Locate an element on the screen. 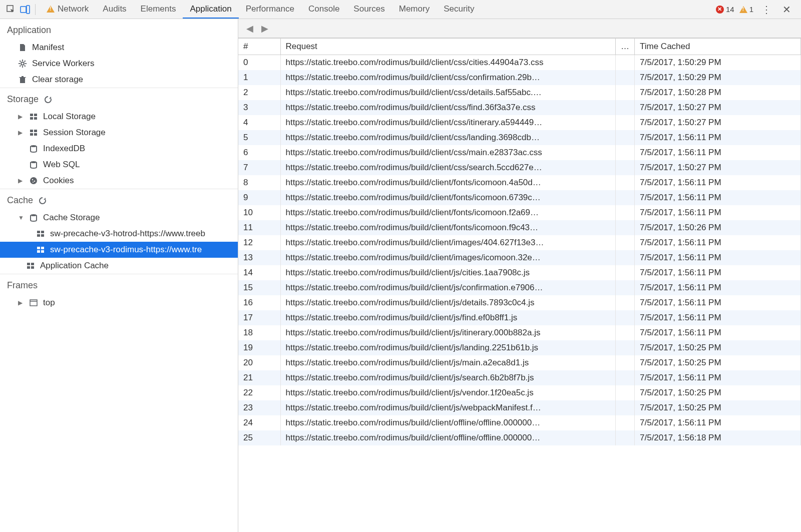 The height and width of the screenshot is (532, 801). sidebar-item-frame-top: ▶ top is located at coordinates (119, 303).